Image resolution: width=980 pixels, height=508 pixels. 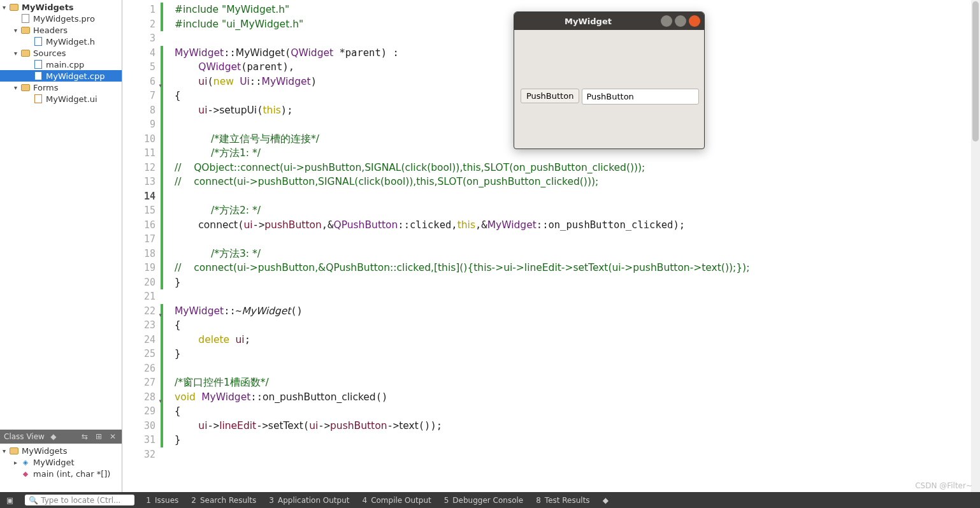 I want to click on panel-toggle-icon: ▣, so click(x=10, y=500).